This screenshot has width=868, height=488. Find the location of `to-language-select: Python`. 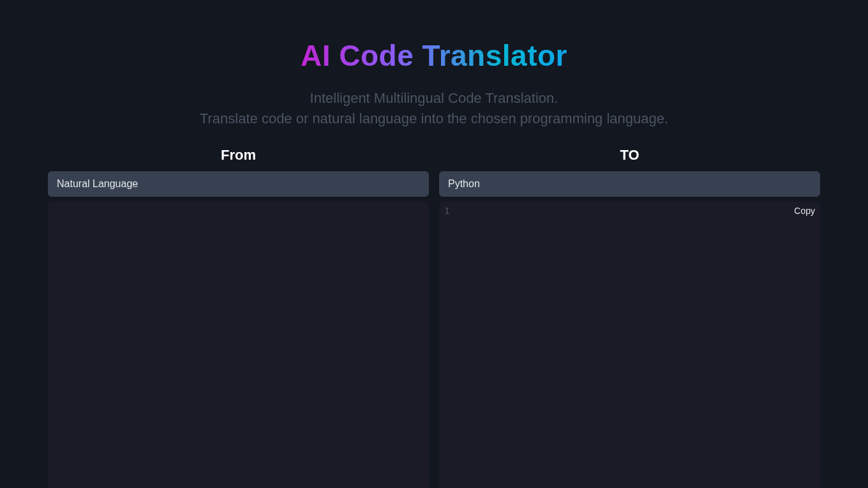

to-language-select: Python is located at coordinates (629, 184).